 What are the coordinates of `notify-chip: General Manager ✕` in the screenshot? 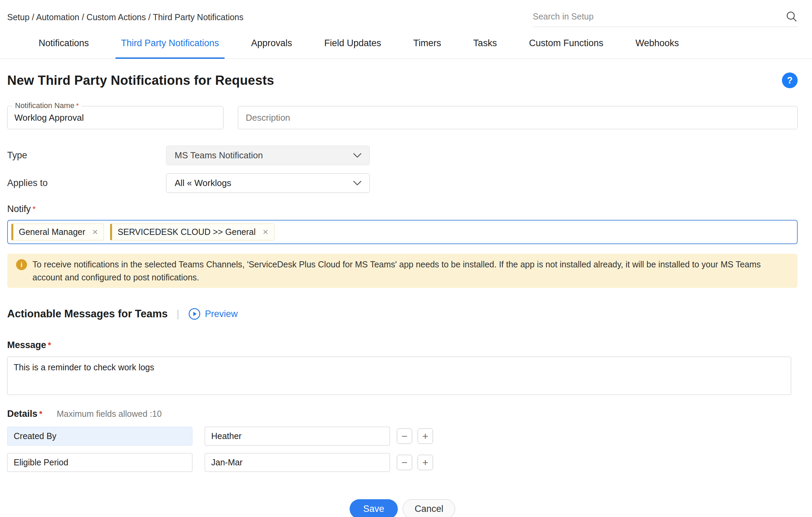 It's located at (57, 232).